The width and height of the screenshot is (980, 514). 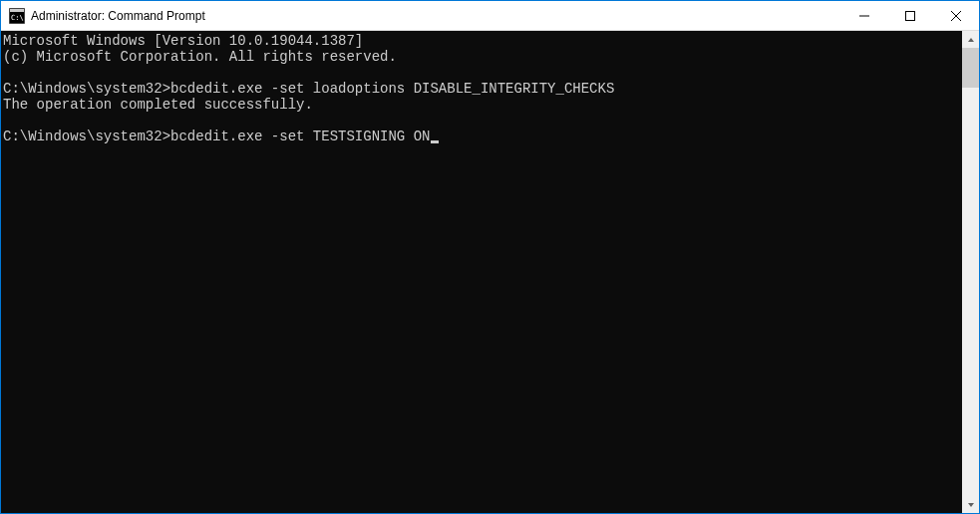 I want to click on vertical-scrollbar, so click(x=971, y=272).